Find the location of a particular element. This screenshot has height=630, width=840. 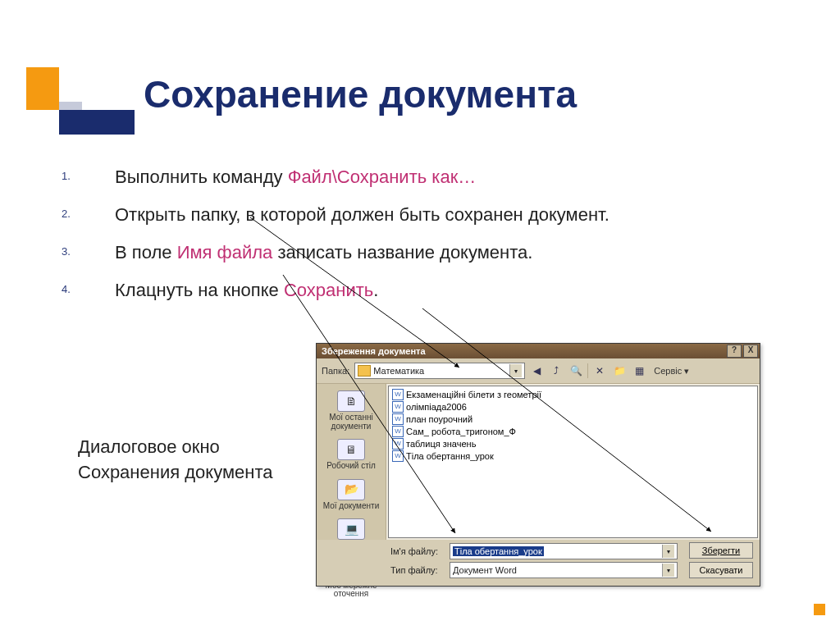

recent-icon: 🗎 is located at coordinates (351, 401).